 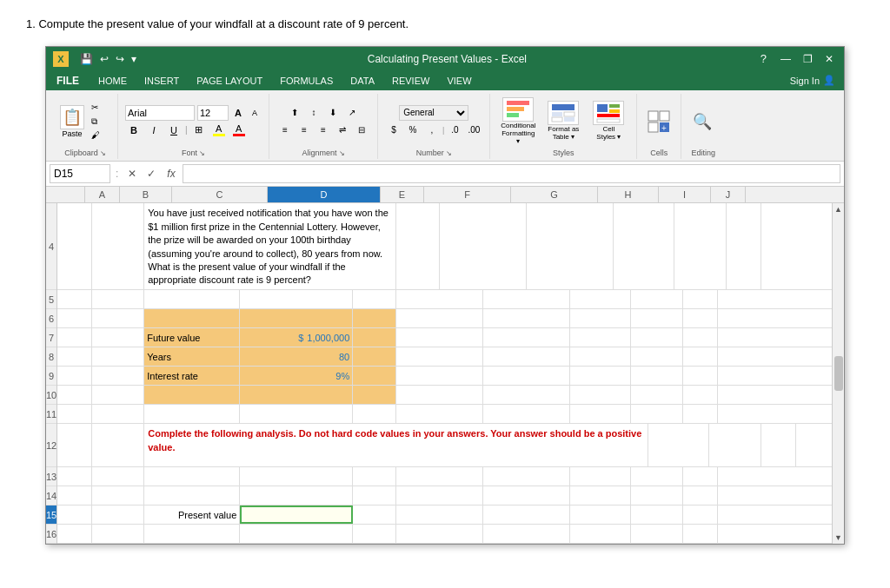 What do you see at coordinates (440, 476) in the screenshot?
I see `cell-f13` at bounding box center [440, 476].